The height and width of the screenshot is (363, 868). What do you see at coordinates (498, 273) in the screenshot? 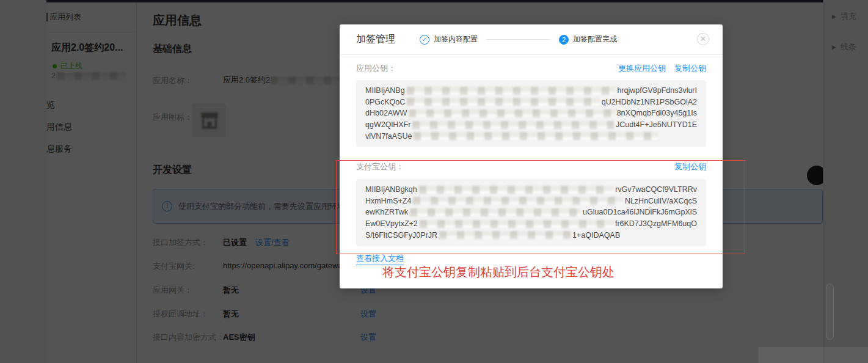
I see `annotation-caption: 将支付宝公钥复制粘贴到后台支付宝公钥处` at bounding box center [498, 273].